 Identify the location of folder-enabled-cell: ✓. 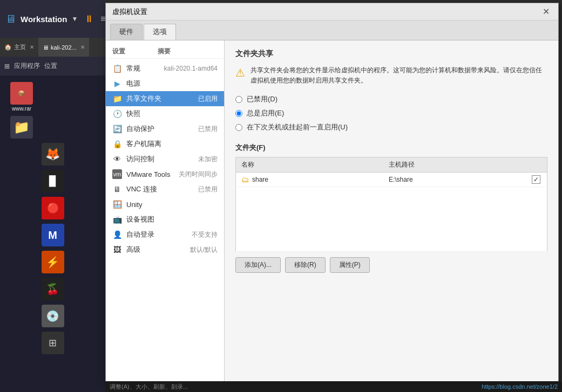
(537, 180).